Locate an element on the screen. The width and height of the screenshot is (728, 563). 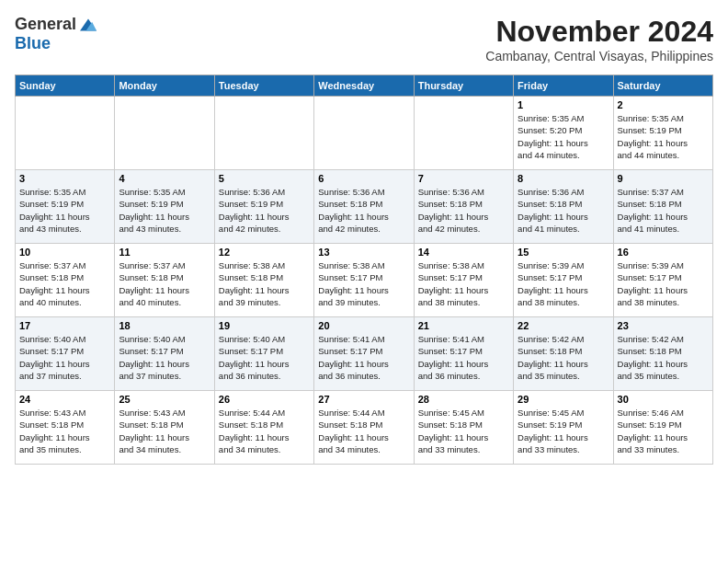
day-info: Sunrise: 5:46 AM Sunset: 5:19 PM Dayligh… is located at coordinates (664, 431).